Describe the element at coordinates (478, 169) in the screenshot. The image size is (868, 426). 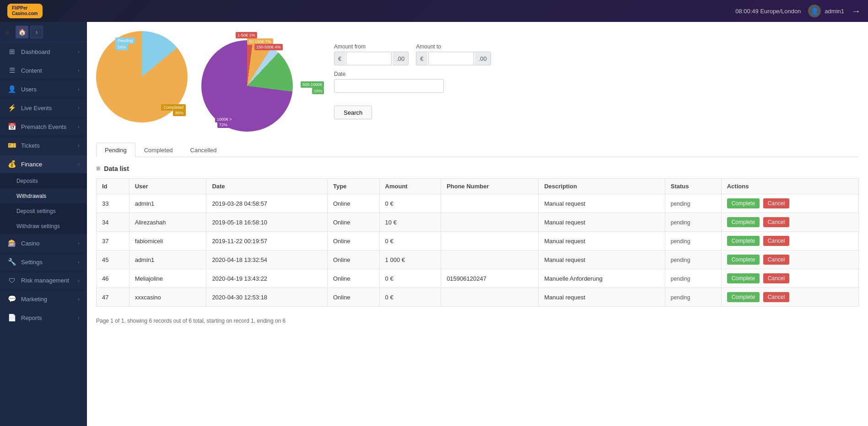
I see `data-list-header: ≡ Data list` at that location.